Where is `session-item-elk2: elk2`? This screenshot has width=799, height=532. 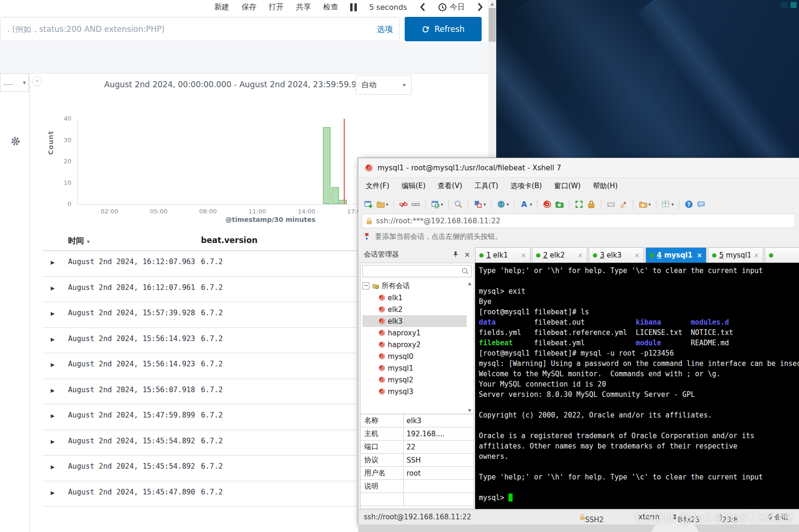
session-item-elk2: elk2 is located at coordinates (415, 310).